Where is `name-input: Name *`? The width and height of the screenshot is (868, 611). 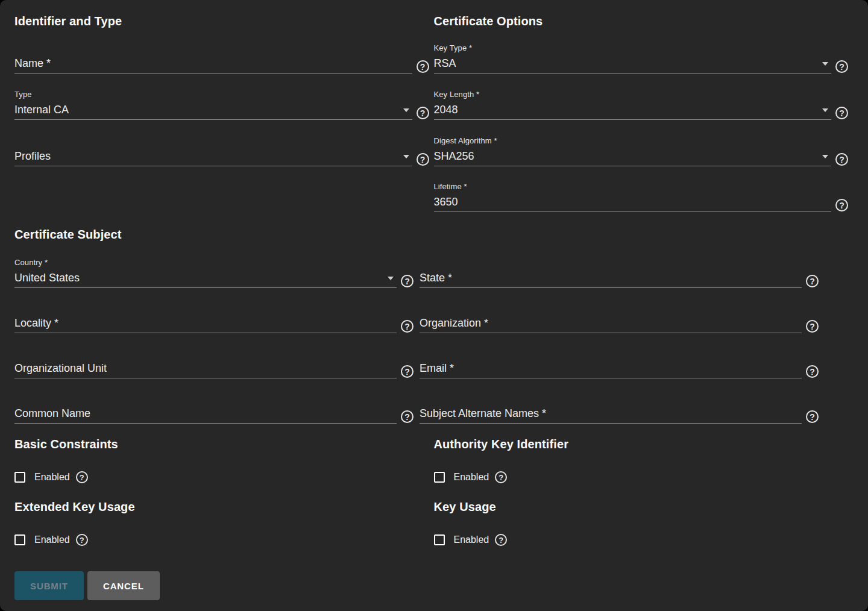 name-input: Name * is located at coordinates (213, 65).